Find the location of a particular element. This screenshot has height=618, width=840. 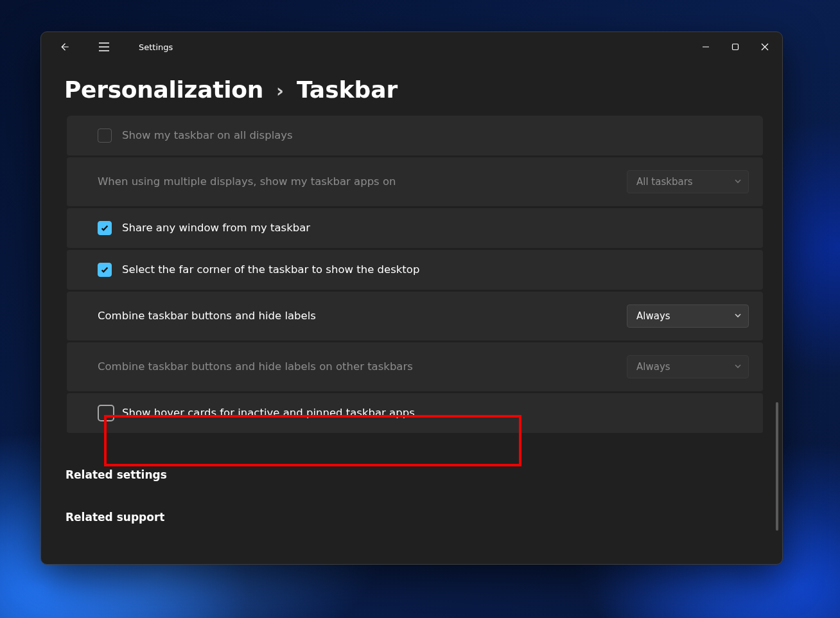

row-combine-buttons-other: Combine taskbar buttons and hide labels … is located at coordinates (415, 367).